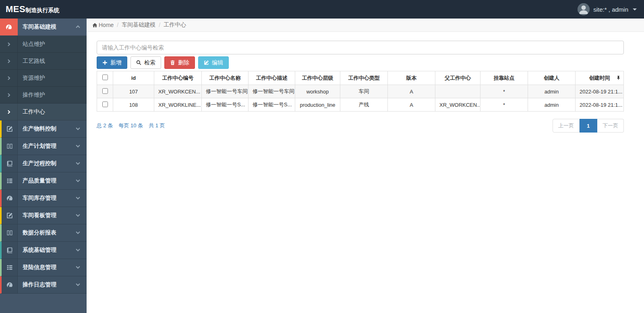 The width and height of the screenshot is (644, 313). I want to click on plus-icon, so click(105, 63).